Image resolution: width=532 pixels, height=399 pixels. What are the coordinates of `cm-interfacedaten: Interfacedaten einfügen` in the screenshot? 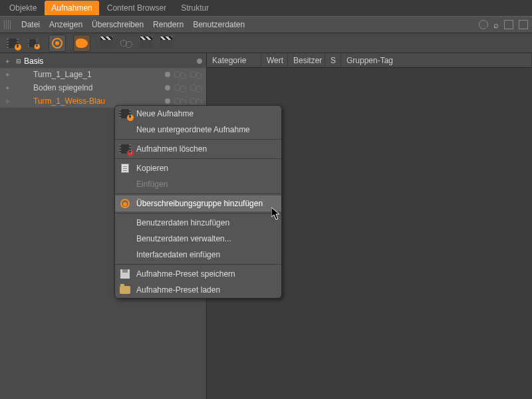 It's located at (198, 255).